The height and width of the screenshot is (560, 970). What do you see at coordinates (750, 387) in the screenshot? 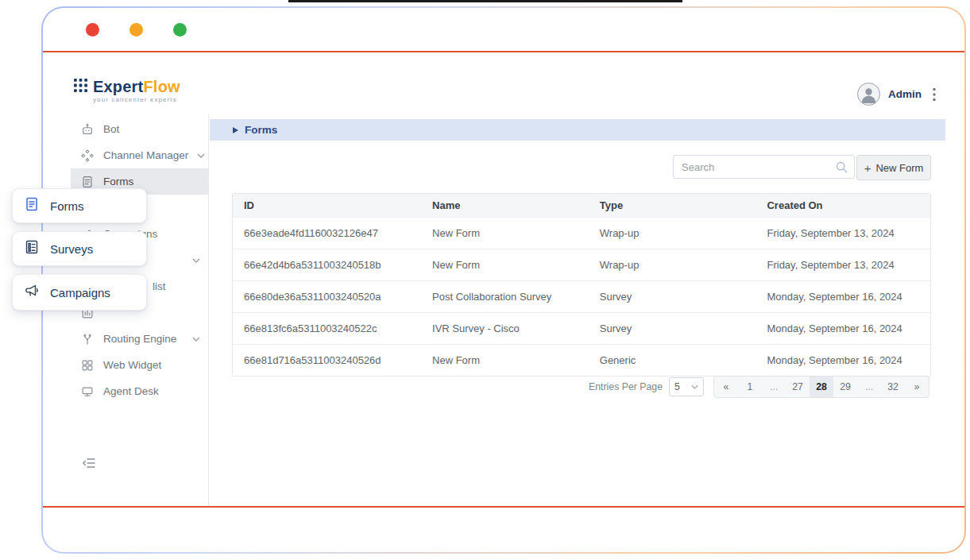
I see `page-button: 1` at bounding box center [750, 387].